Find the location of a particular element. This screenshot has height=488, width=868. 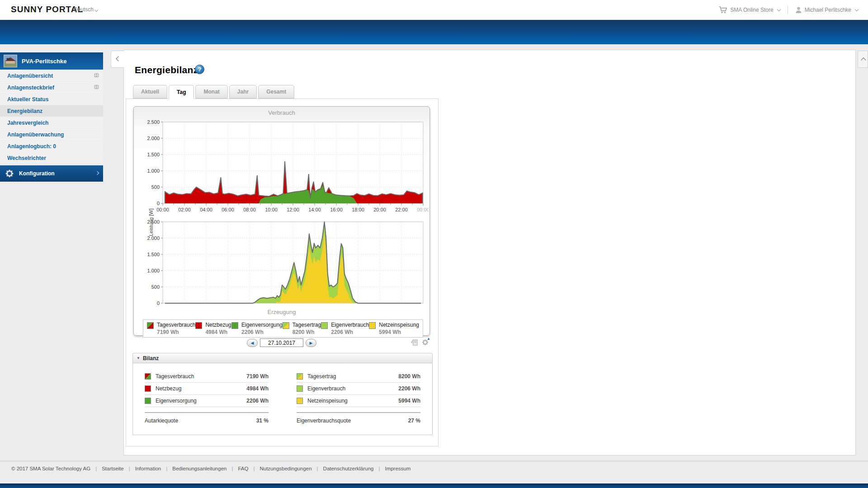

bilanz-row-eigenversorgung: Eigenversorgung 2206 Wh is located at coordinates (207, 401).